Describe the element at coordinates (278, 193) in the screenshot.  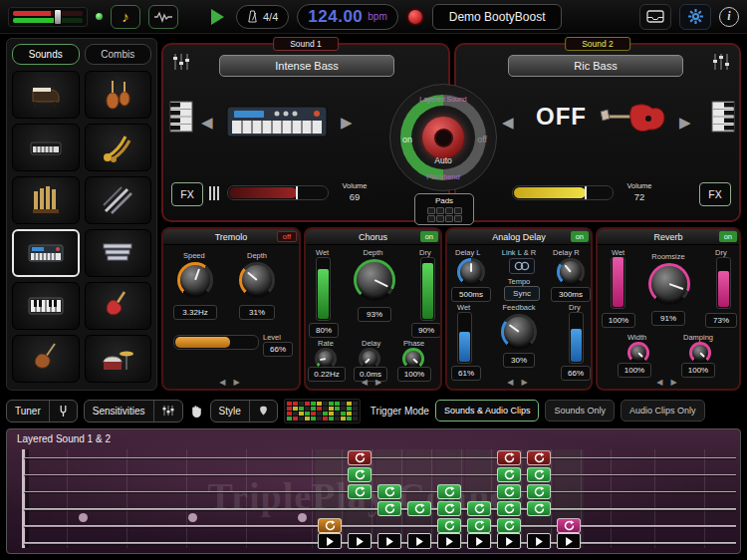
I see `sound1-volume-slider` at that location.